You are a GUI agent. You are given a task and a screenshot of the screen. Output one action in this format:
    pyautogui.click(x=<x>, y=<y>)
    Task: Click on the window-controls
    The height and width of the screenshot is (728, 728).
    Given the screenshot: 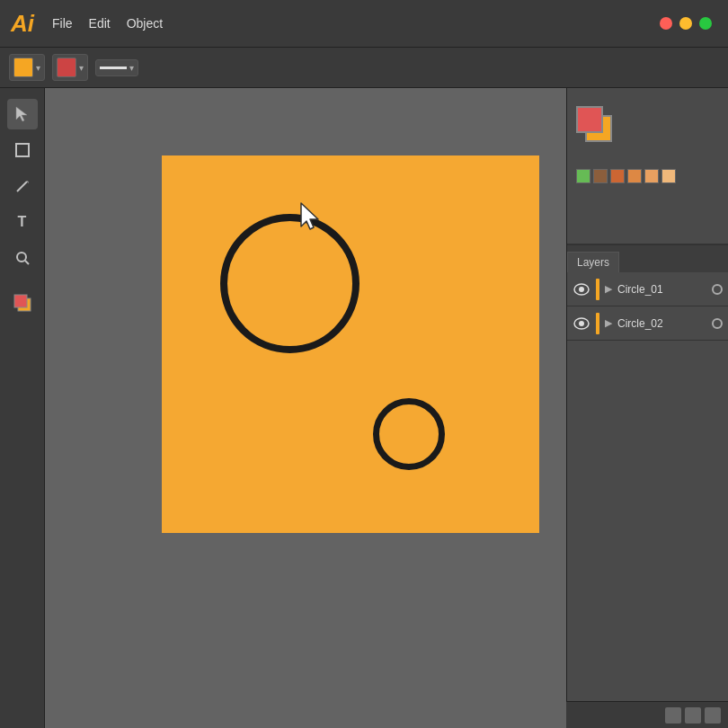 What is the action you would take?
    pyautogui.click(x=686, y=23)
    